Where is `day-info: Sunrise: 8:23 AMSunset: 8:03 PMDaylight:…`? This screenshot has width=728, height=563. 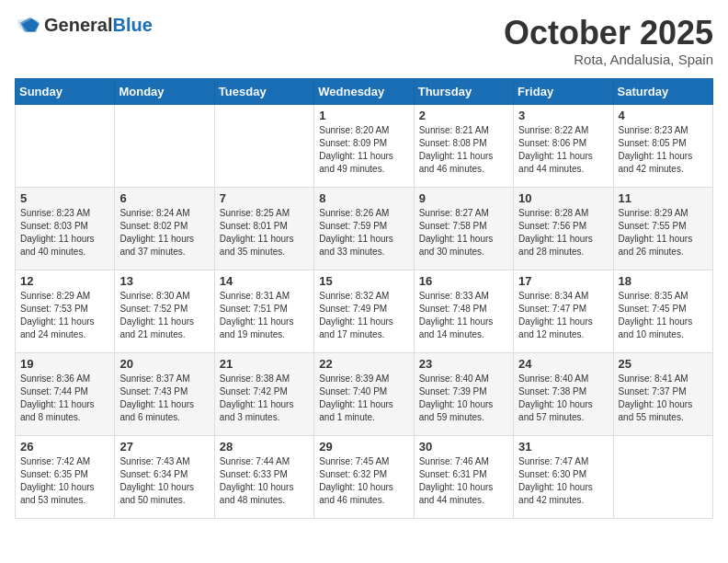
day-info: Sunrise: 8:23 AMSunset: 8:03 PMDaylight:… is located at coordinates (64, 233).